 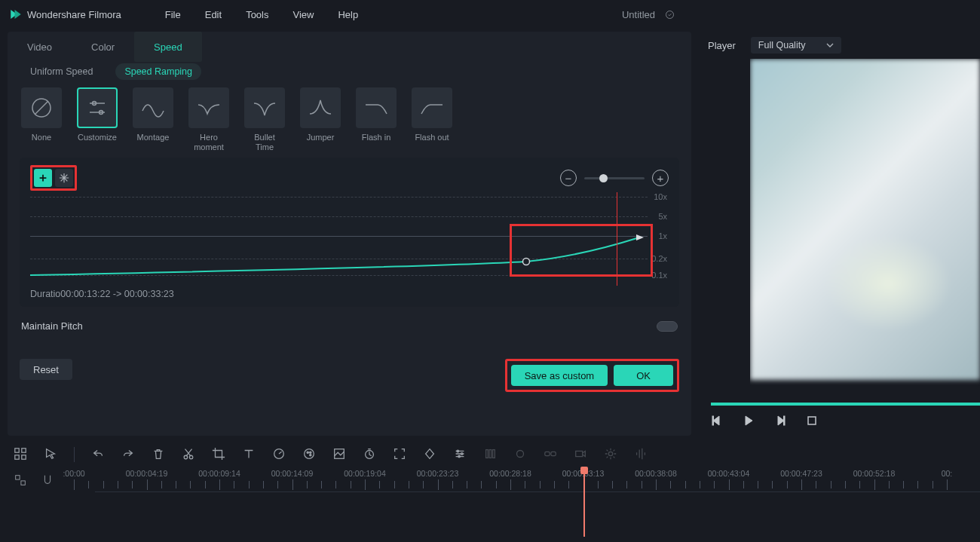 I want to click on timeline-header: :00:0000:00:04:1900:00:09:1400:00:14:090…, so click(x=490, y=480).